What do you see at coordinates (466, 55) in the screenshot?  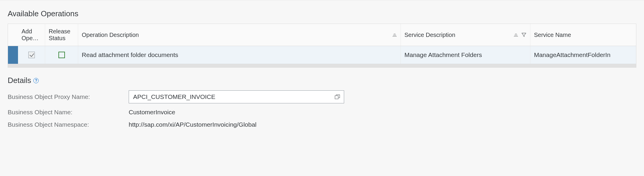 I see `cell-svc-desc: Manage Attachment Folders` at bounding box center [466, 55].